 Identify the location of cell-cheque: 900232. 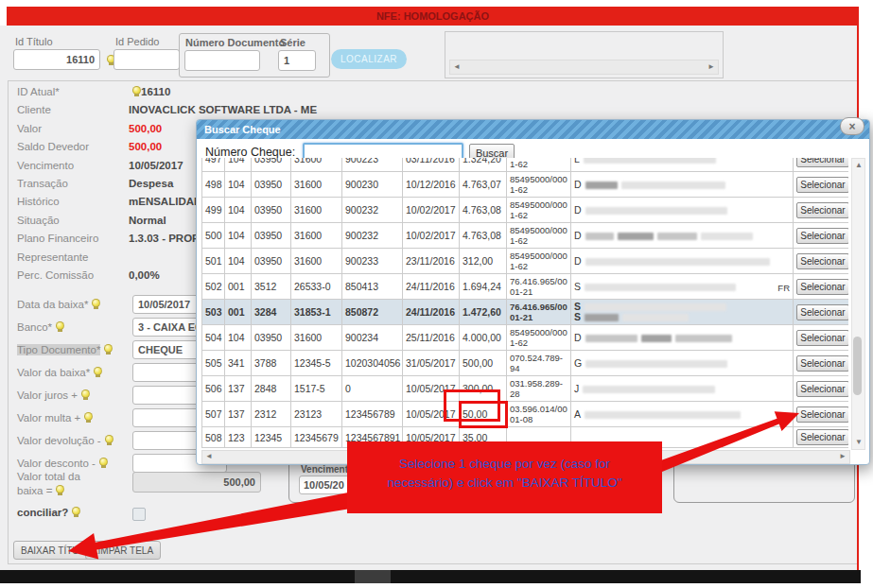
(373, 210).